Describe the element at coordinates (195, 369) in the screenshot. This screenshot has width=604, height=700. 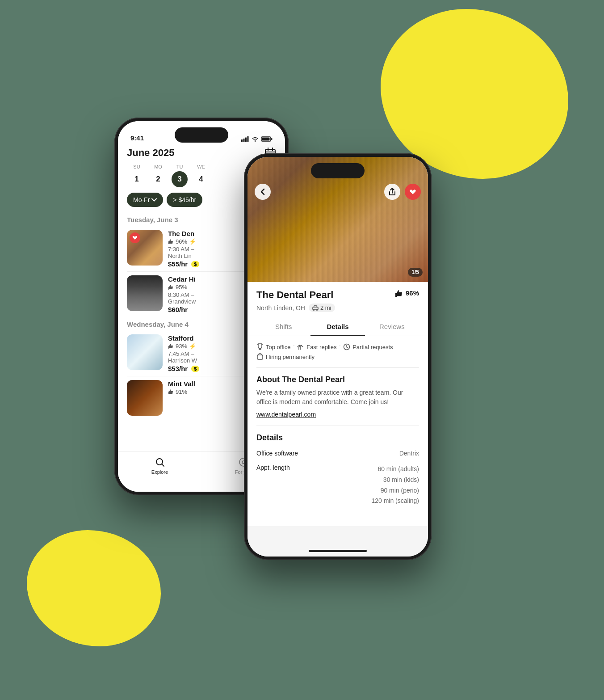
I see `boost-badge-stafford: $` at that location.